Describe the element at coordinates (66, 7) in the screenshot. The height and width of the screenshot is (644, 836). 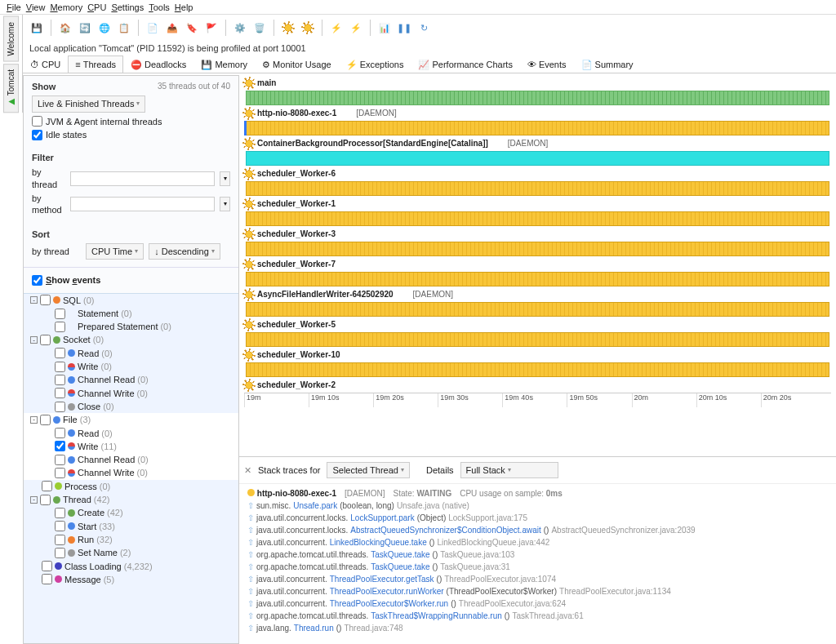
I see `menu-memory: Memory` at that location.